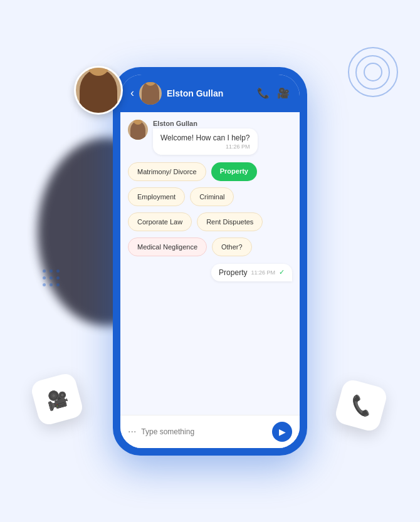 The width and height of the screenshot is (420, 522). What do you see at coordinates (57, 399) in the screenshot?
I see `float-video-card: 🎥` at bounding box center [57, 399].